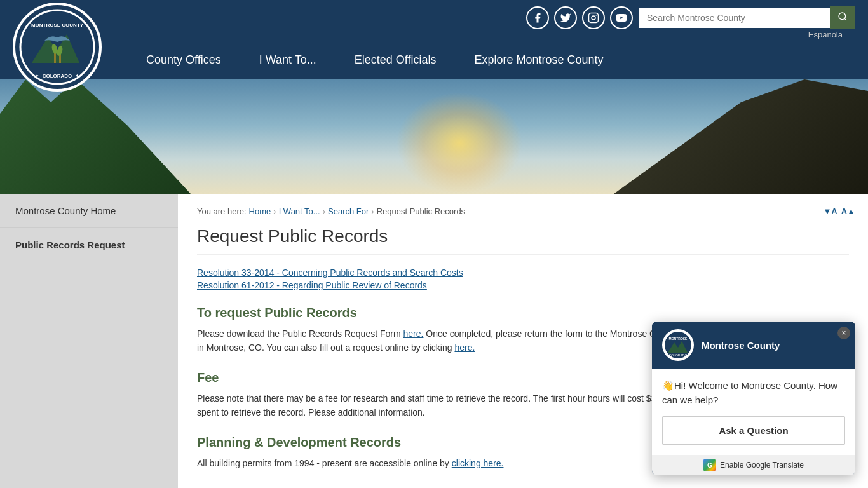 The image size is (868, 488). What do you see at coordinates (184, 60) in the screenshot?
I see `nav-item-county-offices: County Offices` at bounding box center [184, 60].